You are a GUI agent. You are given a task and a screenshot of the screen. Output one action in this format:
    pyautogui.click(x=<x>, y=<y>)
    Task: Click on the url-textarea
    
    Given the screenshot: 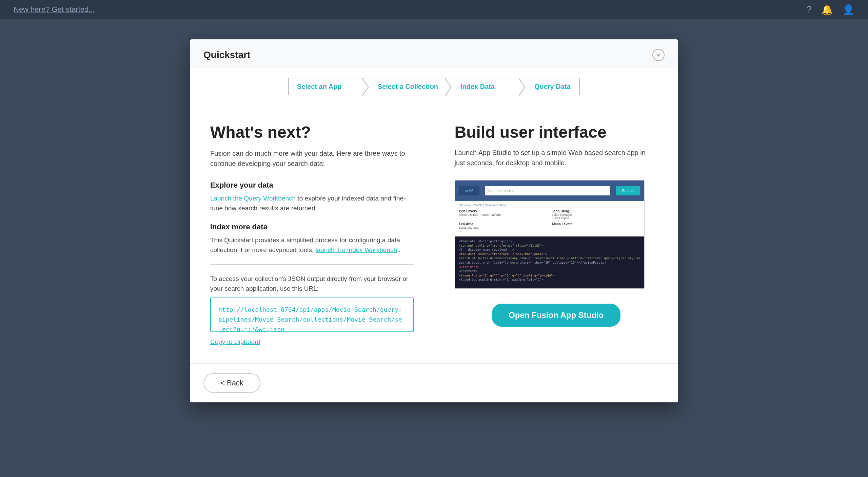 What is the action you would take?
    pyautogui.click(x=312, y=315)
    